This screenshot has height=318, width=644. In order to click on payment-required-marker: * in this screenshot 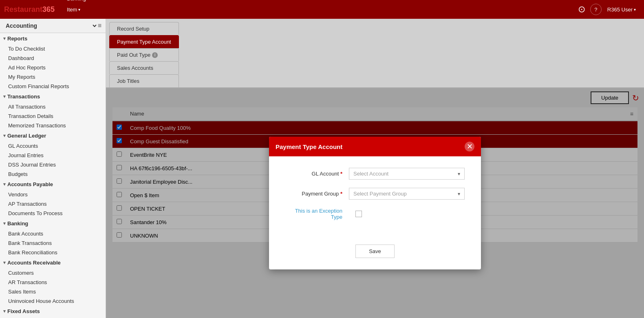, I will do `click(342, 193)`.